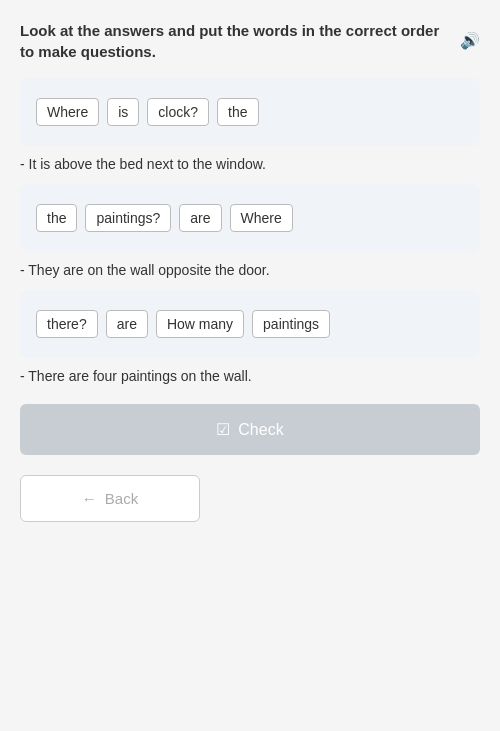 The width and height of the screenshot is (500, 731). What do you see at coordinates (223, 430) in the screenshot?
I see `check-icon: ☑` at bounding box center [223, 430].